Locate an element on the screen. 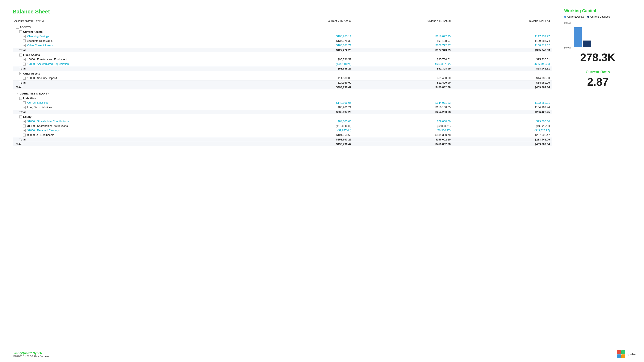 The height and width of the screenshot is (362, 644). eq-total-col1: $258,693.21 is located at coordinates (344, 140).